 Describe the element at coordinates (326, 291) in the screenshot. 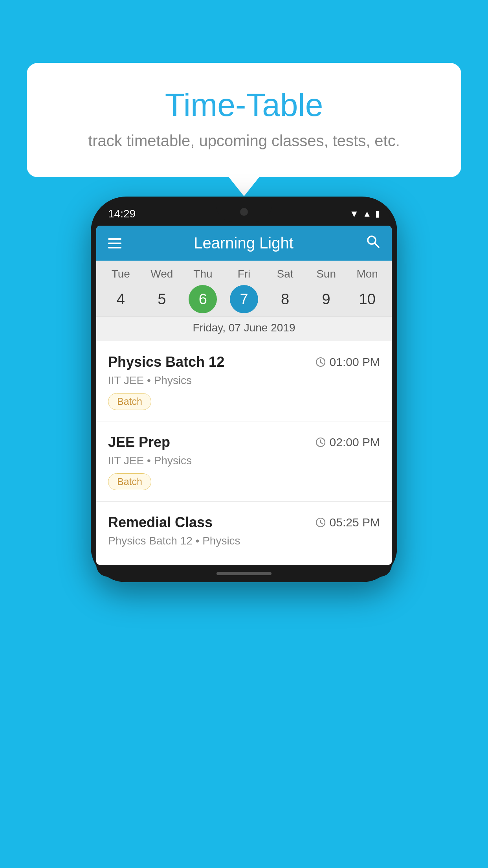

I see `day-col-9: Sun9` at that location.